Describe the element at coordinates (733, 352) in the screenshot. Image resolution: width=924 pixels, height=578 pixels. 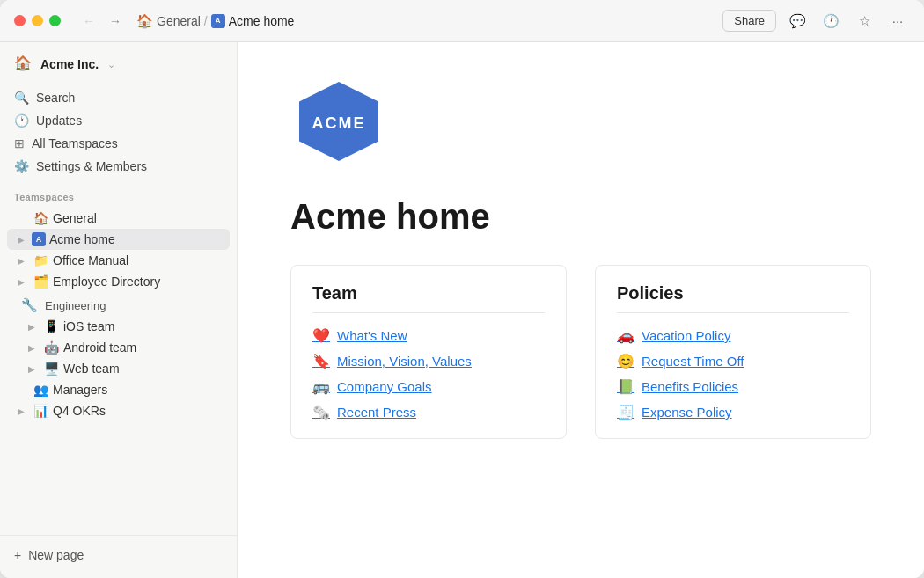
I see `policies-section: Policies 🚗 Vacation Policy 😊 Request Tim…` at that location.